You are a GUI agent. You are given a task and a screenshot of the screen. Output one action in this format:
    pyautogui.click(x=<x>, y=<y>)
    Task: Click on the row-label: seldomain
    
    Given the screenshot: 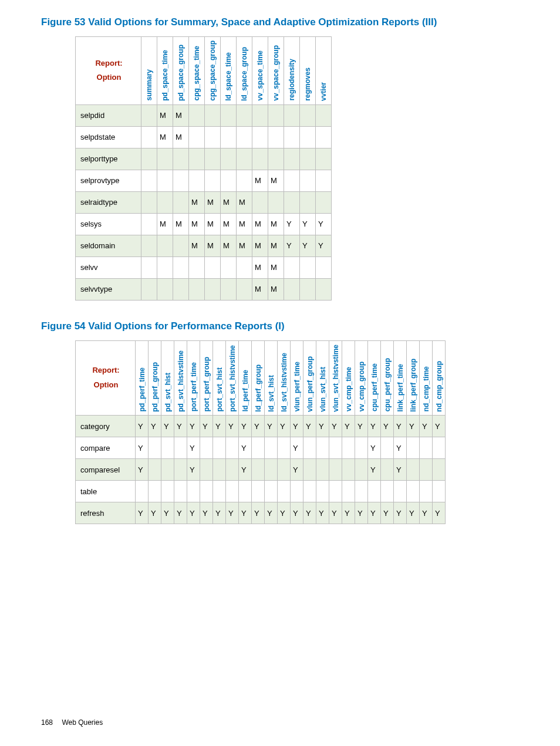 What is the action you would take?
    pyautogui.click(x=109, y=245)
    